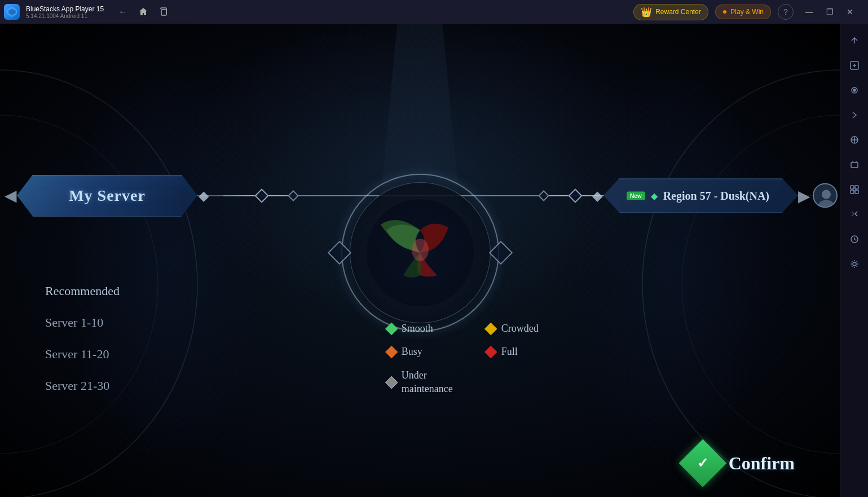 The height and width of the screenshot is (497, 868). I want to click on copy-button, so click(164, 12).